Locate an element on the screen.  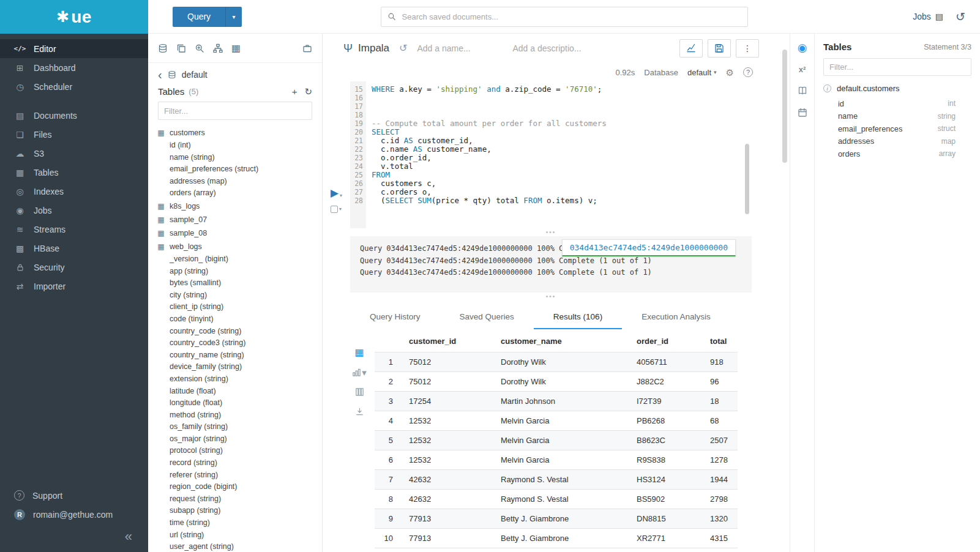
result-row: 317254Martin JohnsonI72T3918 is located at coordinates (556, 401).